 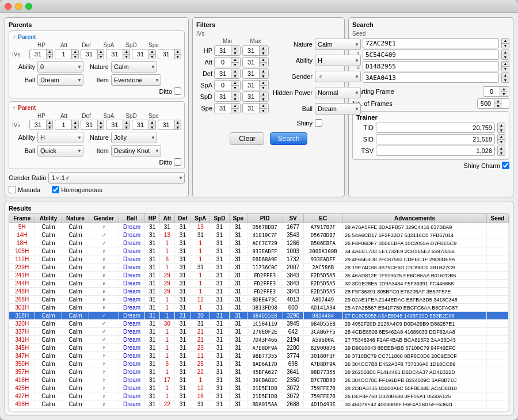 I want to click on male-item-select-wrap: EverstoneDestiny Knot ▼, so click(x=136, y=80).